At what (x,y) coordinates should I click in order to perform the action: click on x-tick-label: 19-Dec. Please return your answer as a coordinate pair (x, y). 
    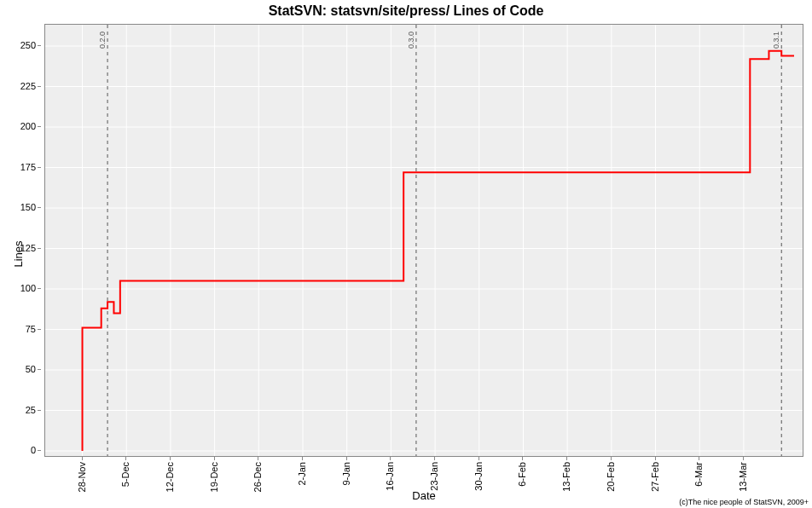
    Looking at the image, I should click on (214, 477).